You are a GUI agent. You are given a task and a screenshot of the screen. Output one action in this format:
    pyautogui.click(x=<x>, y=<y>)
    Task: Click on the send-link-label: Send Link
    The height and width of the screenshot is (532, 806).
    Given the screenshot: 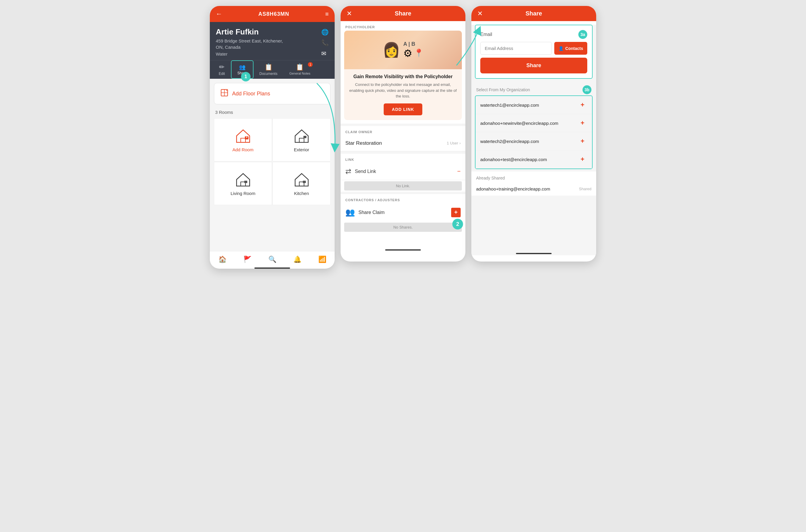 What is the action you would take?
    pyautogui.click(x=404, y=172)
    